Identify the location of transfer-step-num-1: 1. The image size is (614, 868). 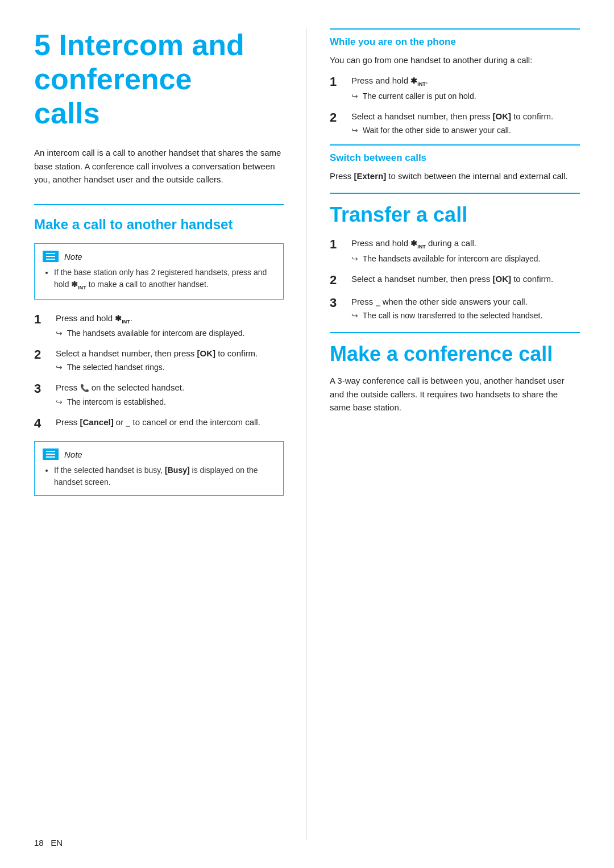
(339, 244).